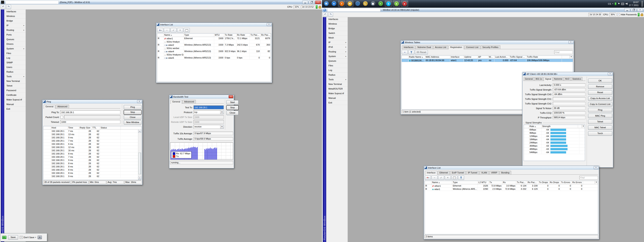  I want to click on ping-result-row: 192.168.28.1 13 ms 28 62, so click(91, 134).